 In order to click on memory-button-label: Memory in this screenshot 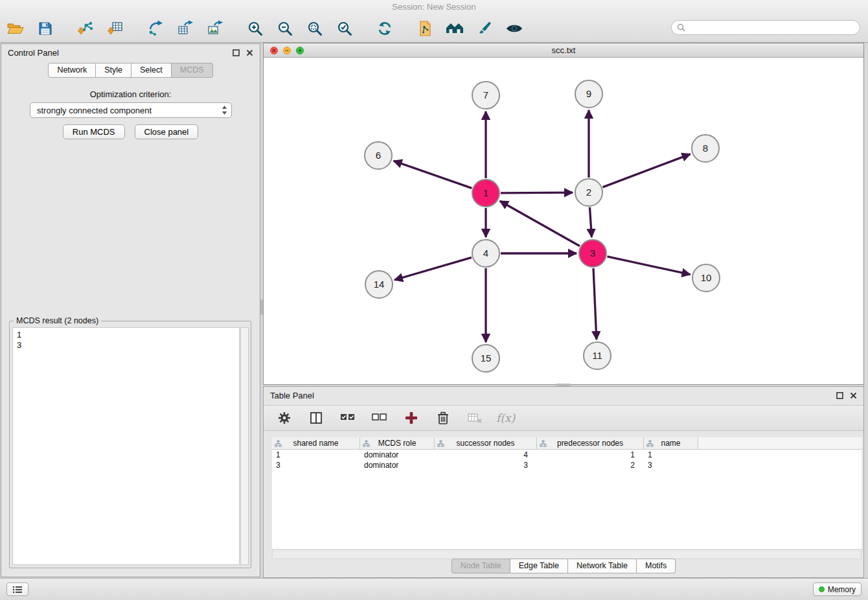, I will do `click(842, 590)`.